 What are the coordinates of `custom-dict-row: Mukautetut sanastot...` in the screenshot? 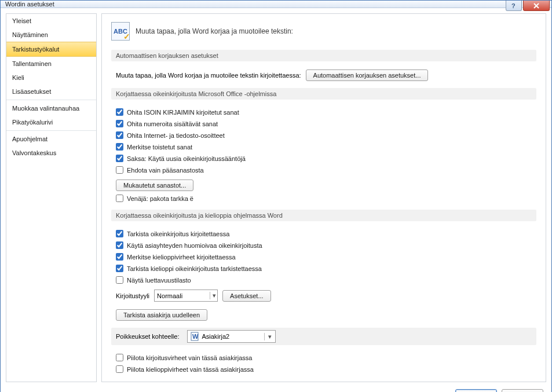 It's located at (324, 185).